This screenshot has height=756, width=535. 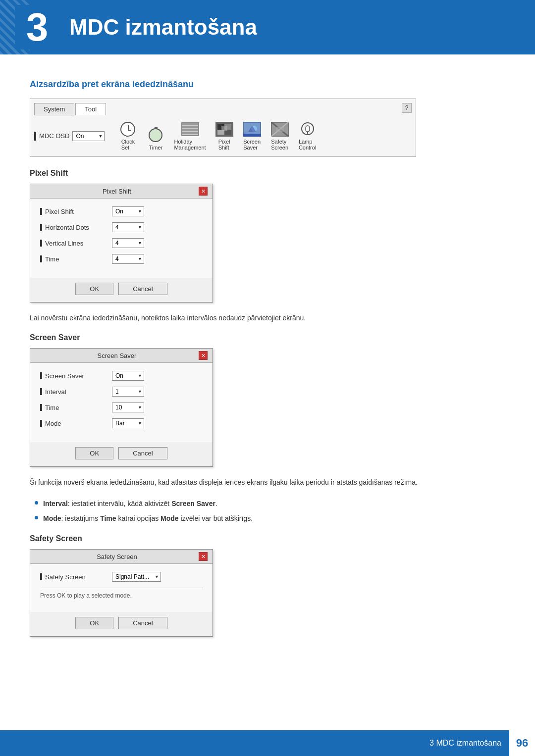 What do you see at coordinates (128, 407) in the screenshot?
I see `ss-time-select-wrapper: 10 51520` at bounding box center [128, 407].